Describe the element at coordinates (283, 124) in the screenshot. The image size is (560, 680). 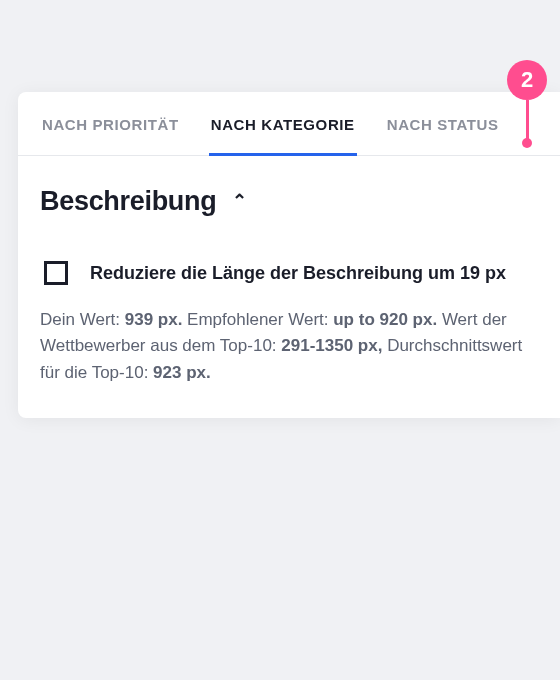
I see `tab-category: NACH KATEGORIE` at that location.